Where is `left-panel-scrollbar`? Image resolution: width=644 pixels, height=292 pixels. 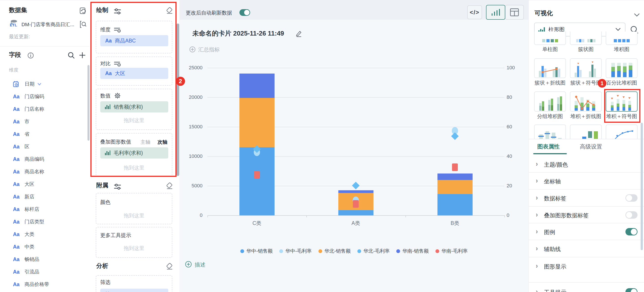
left-panel-scrollbar is located at coordinates (88, 103).